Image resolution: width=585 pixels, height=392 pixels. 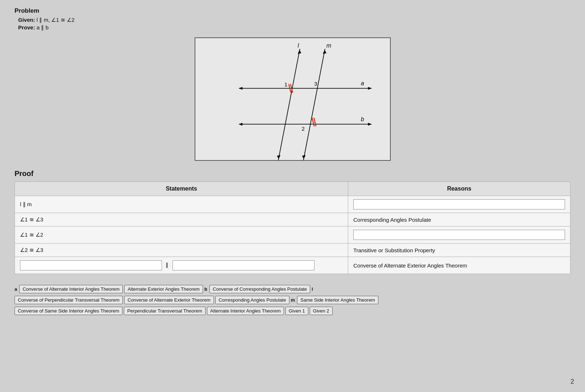 I want to click on statement-1: l ∥ m, so click(x=182, y=205).